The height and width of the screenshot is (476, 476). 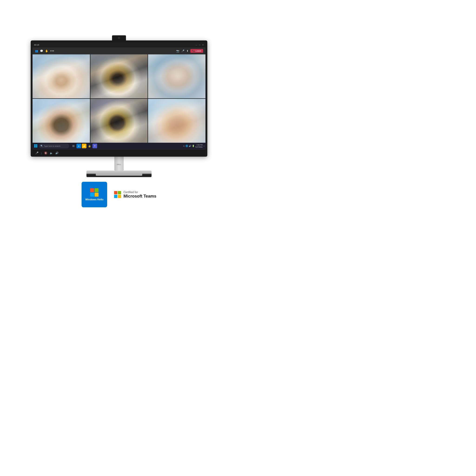 What do you see at coordinates (187, 146) in the screenshot?
I see `network-icon: 🌐` at bounding box center [187, 146].